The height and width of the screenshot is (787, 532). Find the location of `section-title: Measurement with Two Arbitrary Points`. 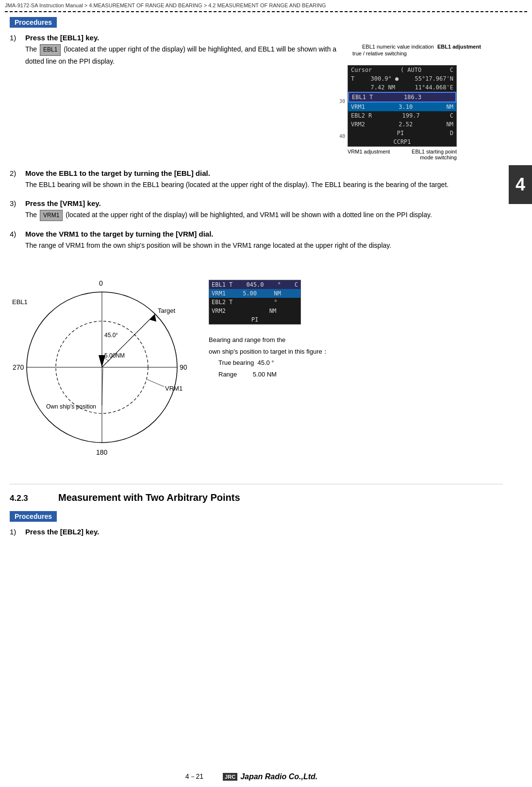

section-title: Measurement with Two Arbitrary Points is located at coordinates (150, 497).